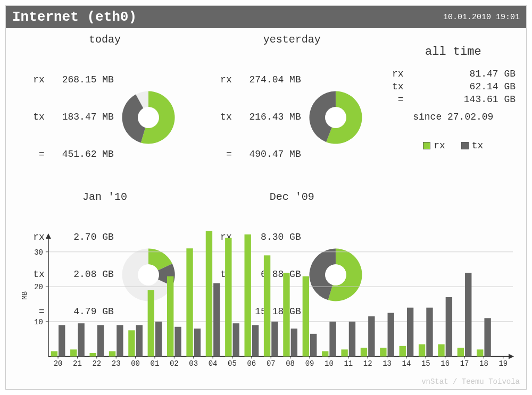  Describe the element at coordinates (116, 364) in the screenshot. I see `svg-text: 23` at that location.